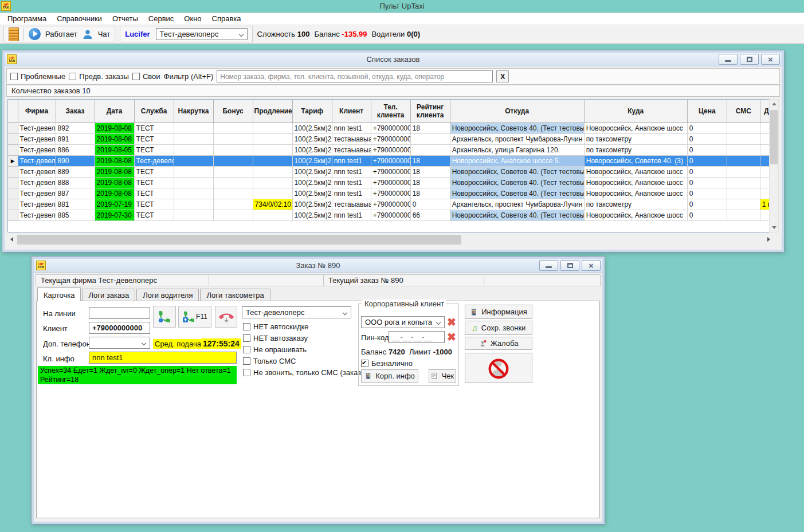 The width and height of the screenshot is (804, 532). Describe the element at coordinates (312, 111) in the screenshot. I see `col-tariff: Тариф` at that location.